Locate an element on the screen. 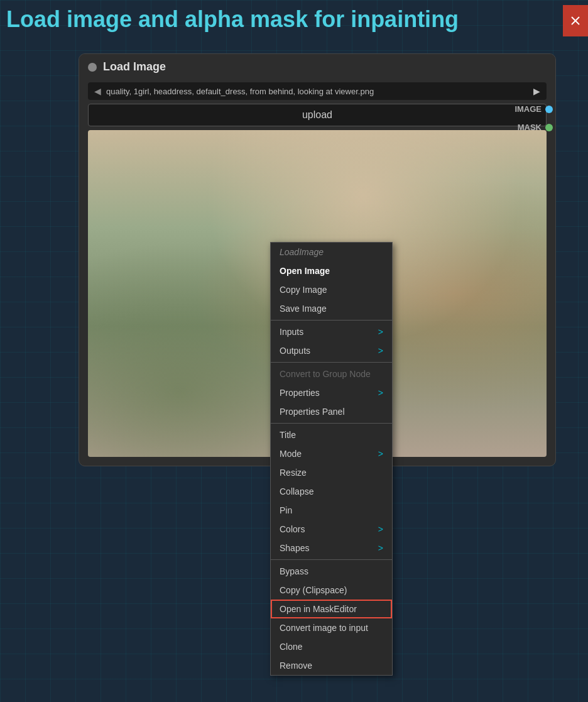 The height and width of the screenshot is (702, 588). menu-item-properties-panel: Properties Panel is located at coordinates (332, 412).